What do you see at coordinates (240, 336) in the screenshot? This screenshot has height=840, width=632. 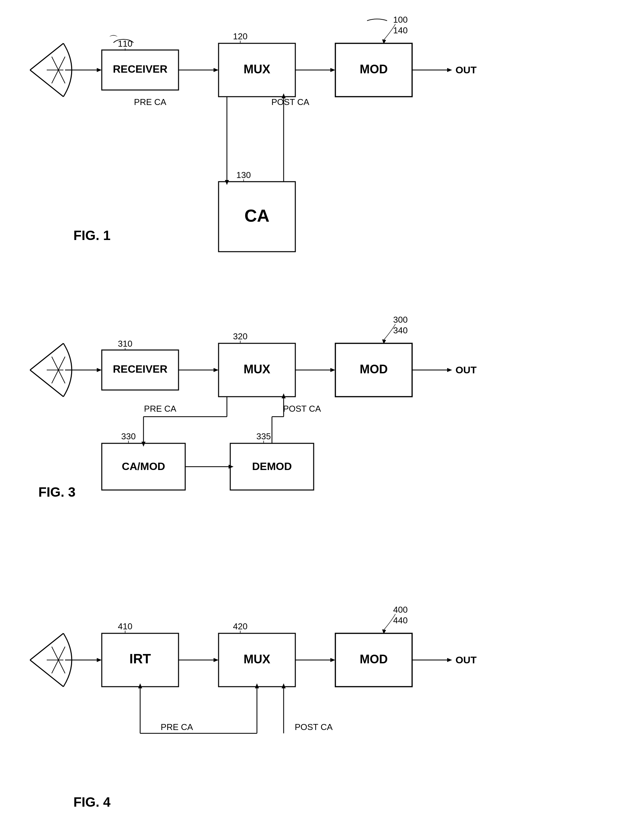 I see `ref-320: 320` at bounding box center [240, 336].